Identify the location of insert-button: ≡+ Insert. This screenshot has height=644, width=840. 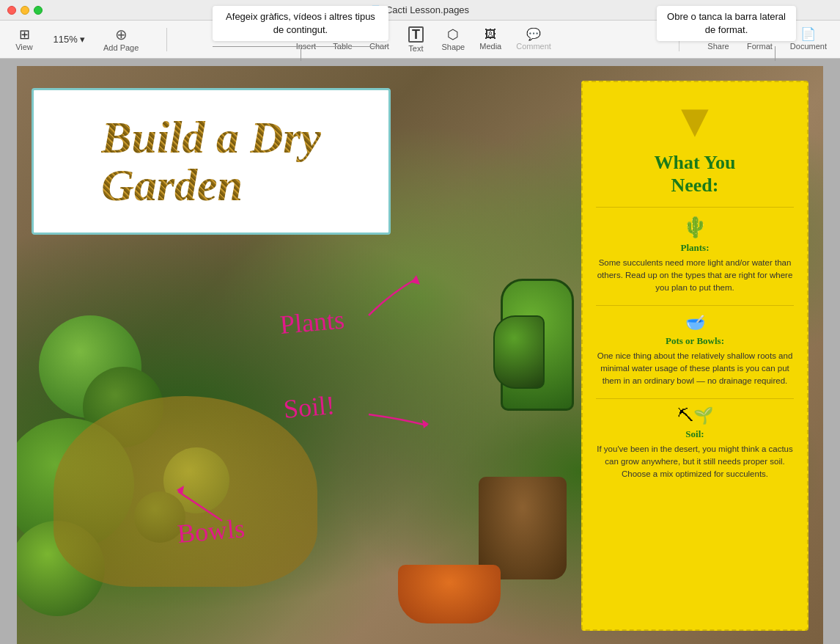
(306, 40).